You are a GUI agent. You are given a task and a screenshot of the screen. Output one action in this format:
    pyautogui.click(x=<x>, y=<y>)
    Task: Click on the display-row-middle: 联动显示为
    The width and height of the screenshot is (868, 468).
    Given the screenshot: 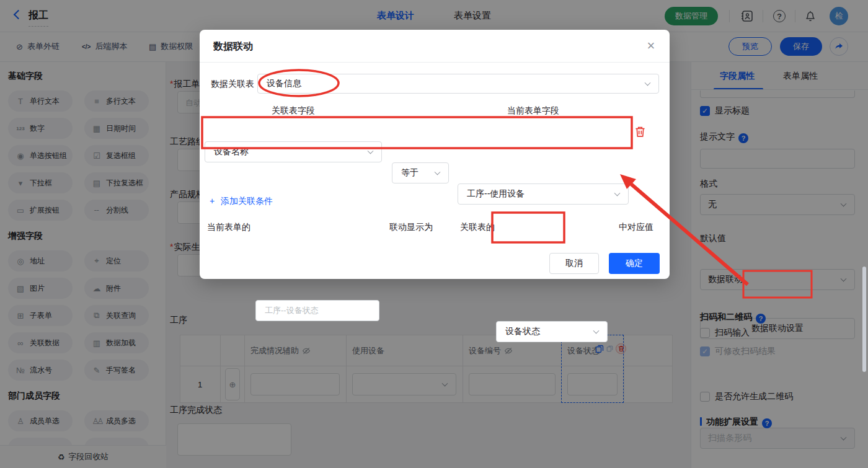 What is the action you would take?
    pyautogui.click(x=411, y=227)
    